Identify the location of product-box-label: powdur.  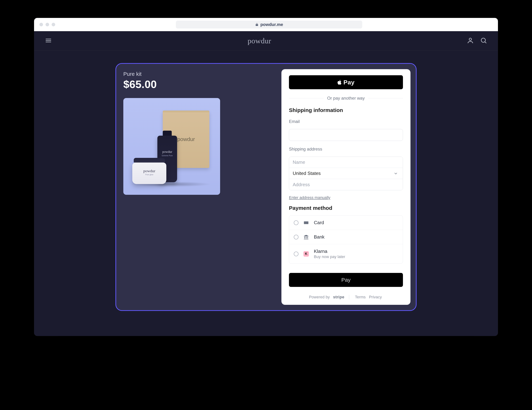
(186, 139).